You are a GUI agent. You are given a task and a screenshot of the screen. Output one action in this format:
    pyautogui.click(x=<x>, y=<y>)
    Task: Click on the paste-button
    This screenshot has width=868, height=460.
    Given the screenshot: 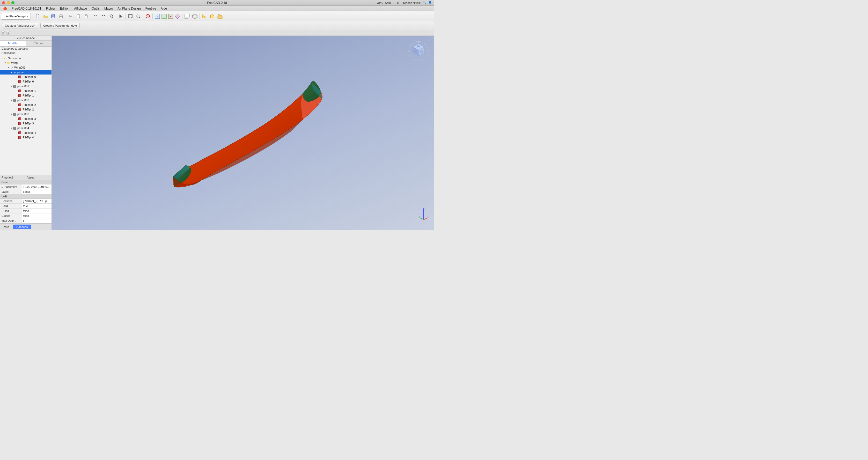 What is the action you would take?
    pyautogui.click(x=86, y=16)
    